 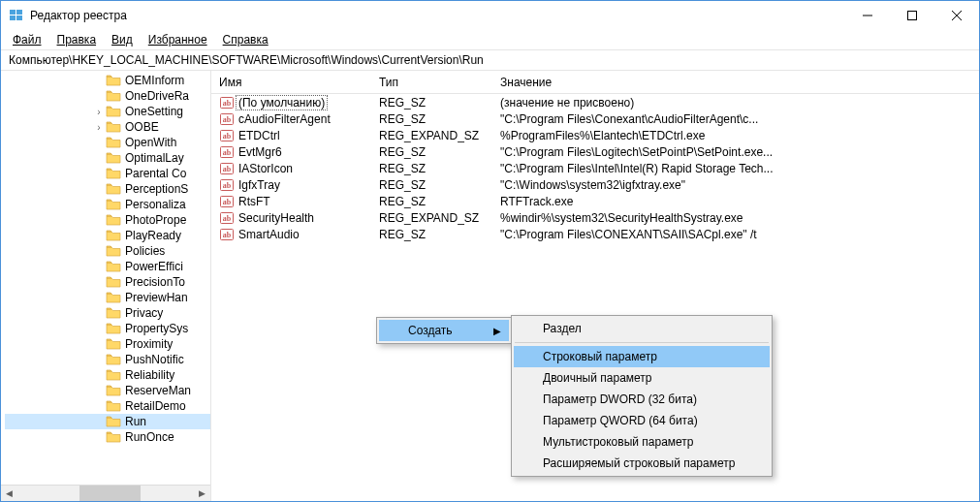 I want to click on reg-name: (По умолчанию), so click(x=281, y=103).